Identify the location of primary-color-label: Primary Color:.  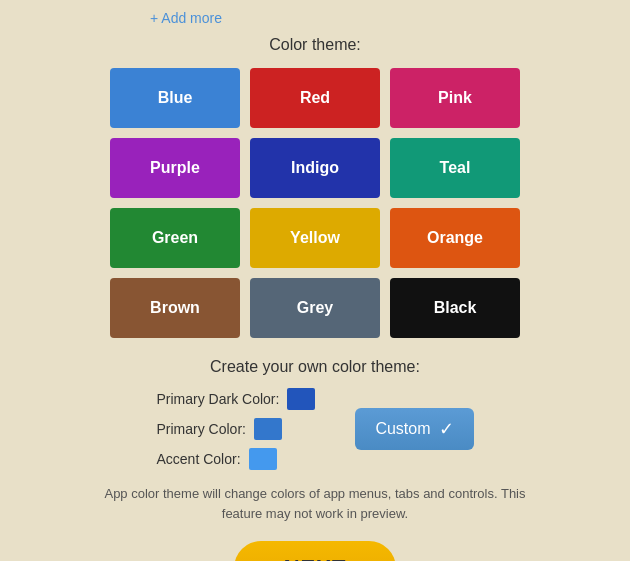
(200, 429).